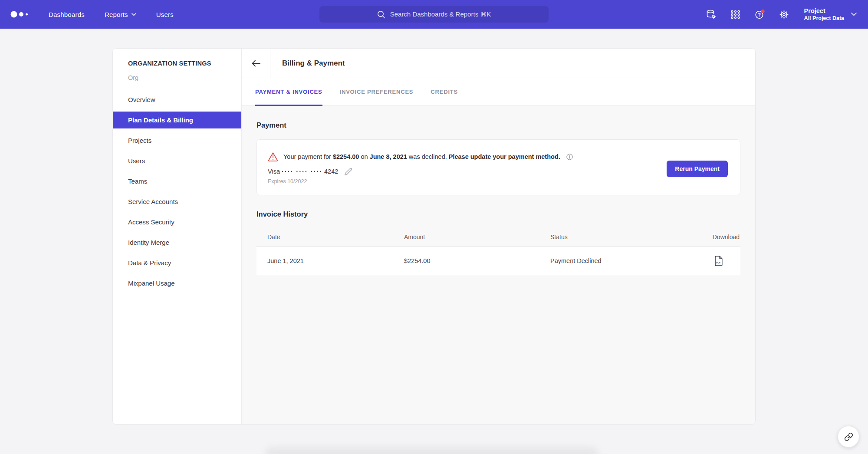 This screenshot has width=868, height=454. Describe the element at coordinates (165, 15) in the screenshot. I see `nav-item-users: Users` at that location.